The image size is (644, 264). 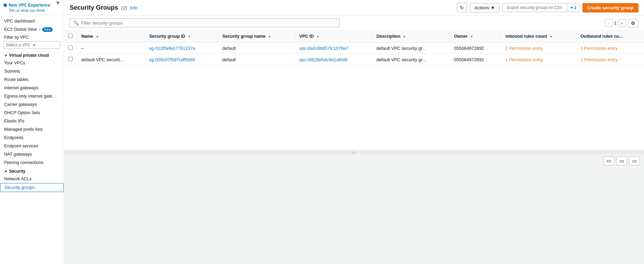 I want to click on new-badge: New, so click(x=47, y=30).